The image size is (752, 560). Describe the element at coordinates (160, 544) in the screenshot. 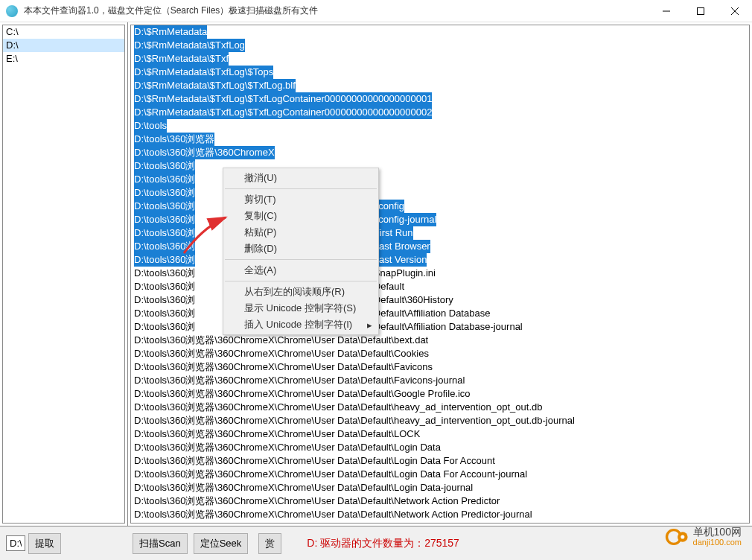

I see `scan-button: 扫描Scan` at that location.